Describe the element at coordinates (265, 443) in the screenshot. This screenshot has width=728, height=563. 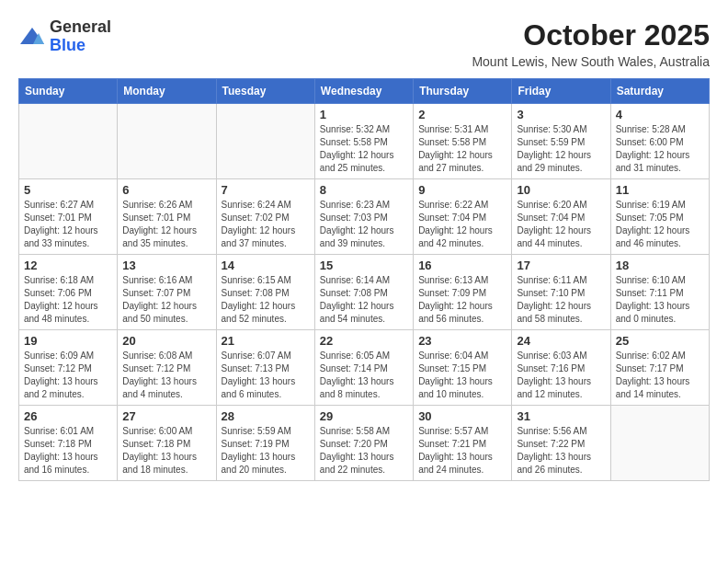
I see `calendar-cell: 28Sunrise: 5:59 AM Sunset: 7:19 PM Dayli…` at that location.